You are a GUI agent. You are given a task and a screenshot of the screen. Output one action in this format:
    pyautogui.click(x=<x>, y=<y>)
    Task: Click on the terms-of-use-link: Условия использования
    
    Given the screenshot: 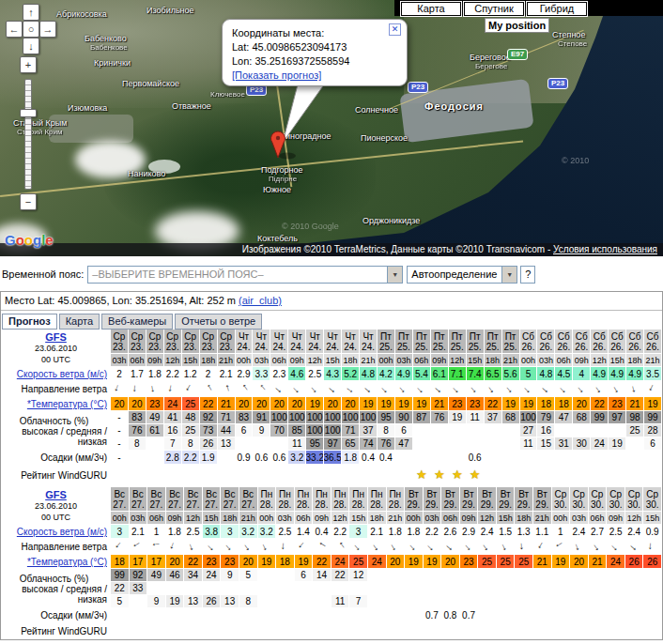 What is the action you would take?
    pyautogui.click(x=605, y=250)
    